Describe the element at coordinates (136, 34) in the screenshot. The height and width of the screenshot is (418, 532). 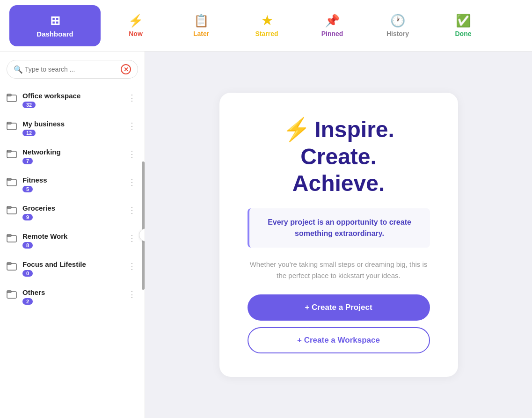
I see `now-label: Now` at that location.